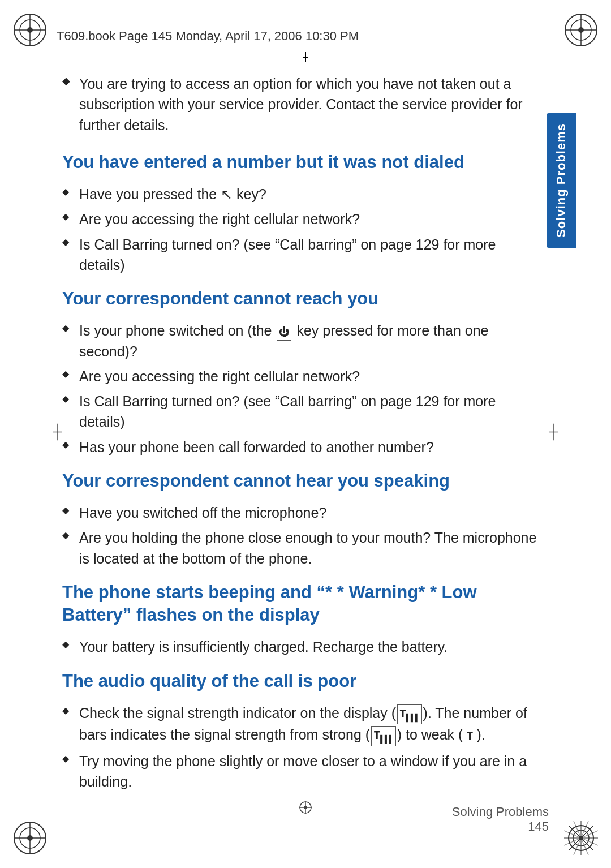  I want to click on intro-bullet: You are trying to access an option for w…, so click(300, 104).